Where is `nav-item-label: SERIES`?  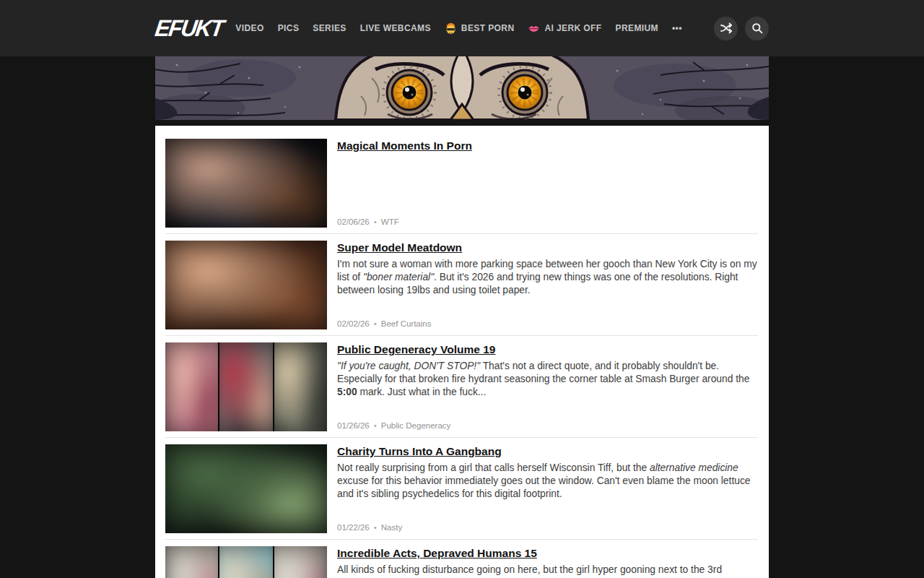 nav-item-label: SERIES is located at coordinates (329, 28).